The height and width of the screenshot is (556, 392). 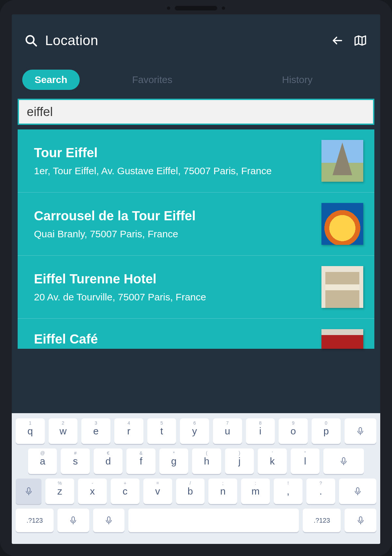 I want to click on keyboard-key-d: €d, so click(x=108, y=461).